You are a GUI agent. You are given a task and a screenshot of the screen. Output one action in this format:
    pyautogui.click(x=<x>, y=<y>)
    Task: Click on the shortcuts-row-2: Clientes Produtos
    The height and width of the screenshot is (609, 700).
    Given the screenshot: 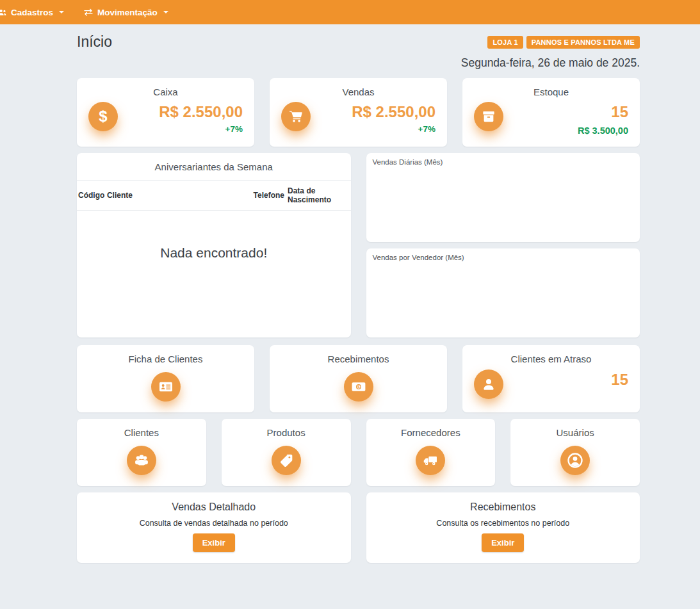 What is the action you would take?
    pyautogui.click(x=359, y=452)
    